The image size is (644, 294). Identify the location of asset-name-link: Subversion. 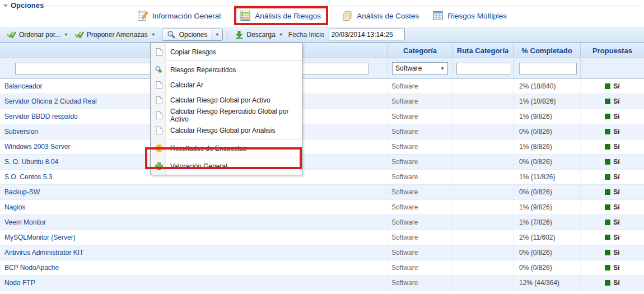
(21, 132).